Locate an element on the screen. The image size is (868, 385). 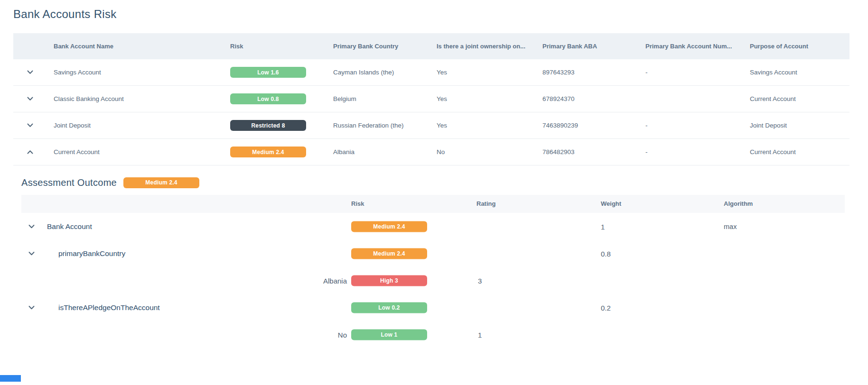
purpose-of-account-cell: Savings Account is located at coordinates (800, 72).